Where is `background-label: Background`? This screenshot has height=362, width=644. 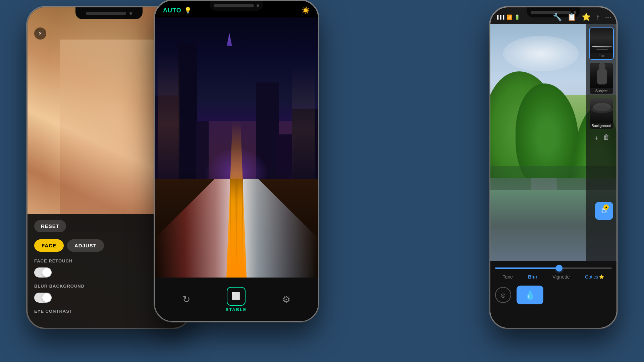 background-label: Background is located at coordinates (601, 126).